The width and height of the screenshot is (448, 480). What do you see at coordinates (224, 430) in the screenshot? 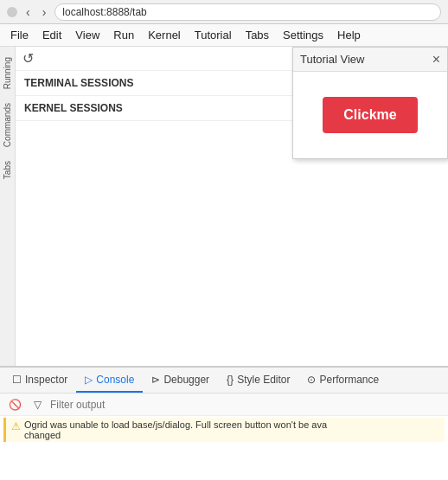
I see `console-warning-row: ⚠ Ogrid was unable to load base/js/dialo…` at bounding box center [224, 430].